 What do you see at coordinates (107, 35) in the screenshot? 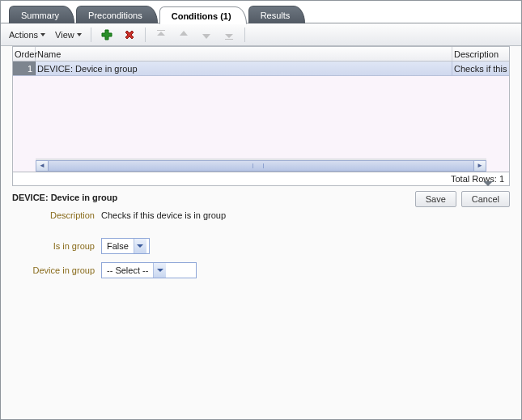
I see `plus-icon` at bounding box center [107, 35].